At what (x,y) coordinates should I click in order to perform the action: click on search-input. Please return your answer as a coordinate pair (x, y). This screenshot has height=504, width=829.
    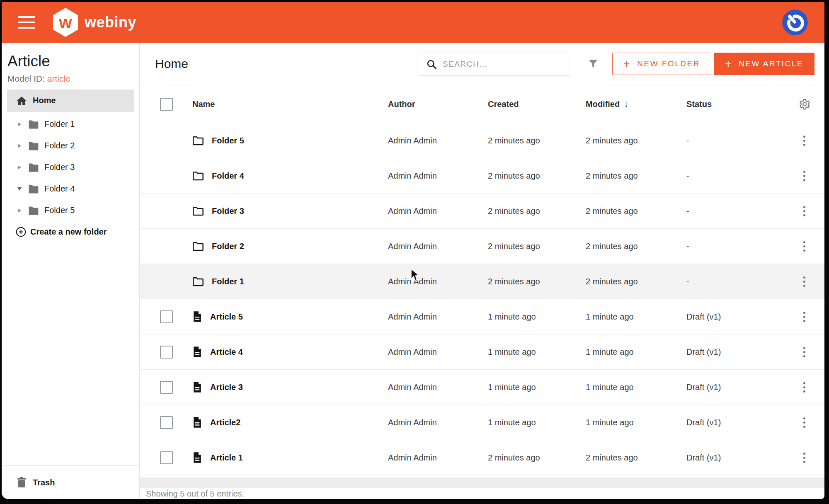
    Looking at the image, I should click on (504, 64).